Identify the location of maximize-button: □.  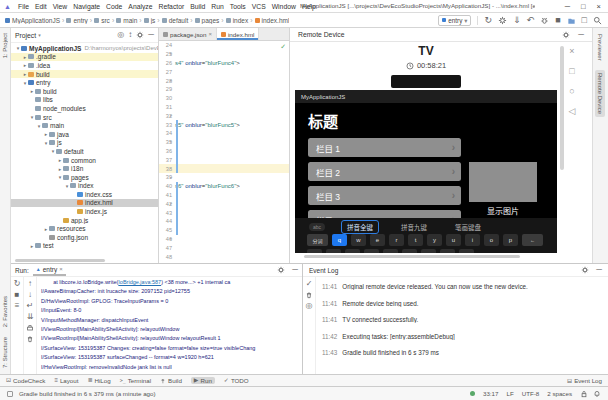
(584, 6).